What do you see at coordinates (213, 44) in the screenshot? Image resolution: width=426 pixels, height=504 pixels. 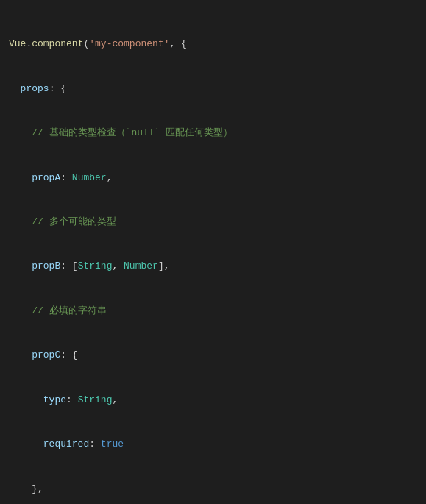 I see `code-line-1: Vue.component('my-component', {` at bounding box center [213, 44].